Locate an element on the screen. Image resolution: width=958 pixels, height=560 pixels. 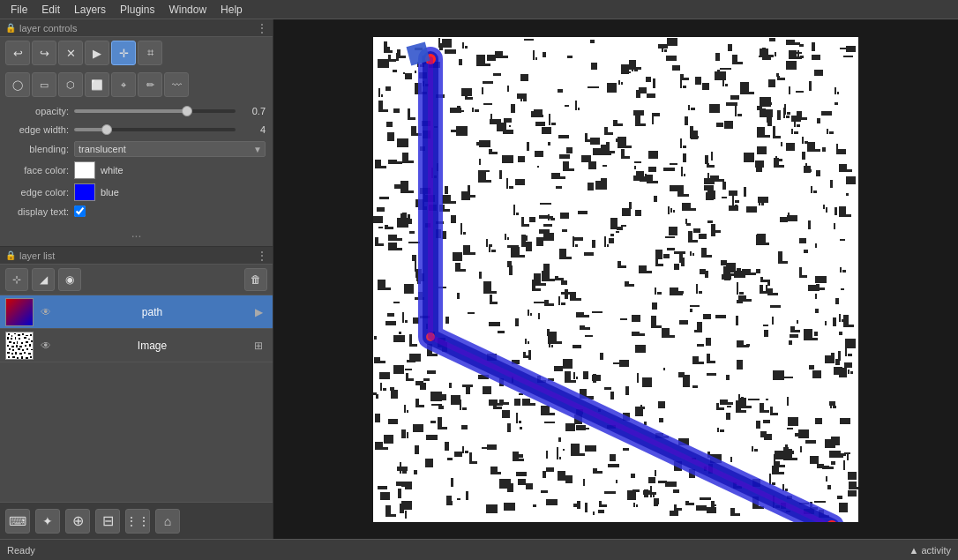
layer-points-btn: ⊹ is located at coordinates (17, 280).